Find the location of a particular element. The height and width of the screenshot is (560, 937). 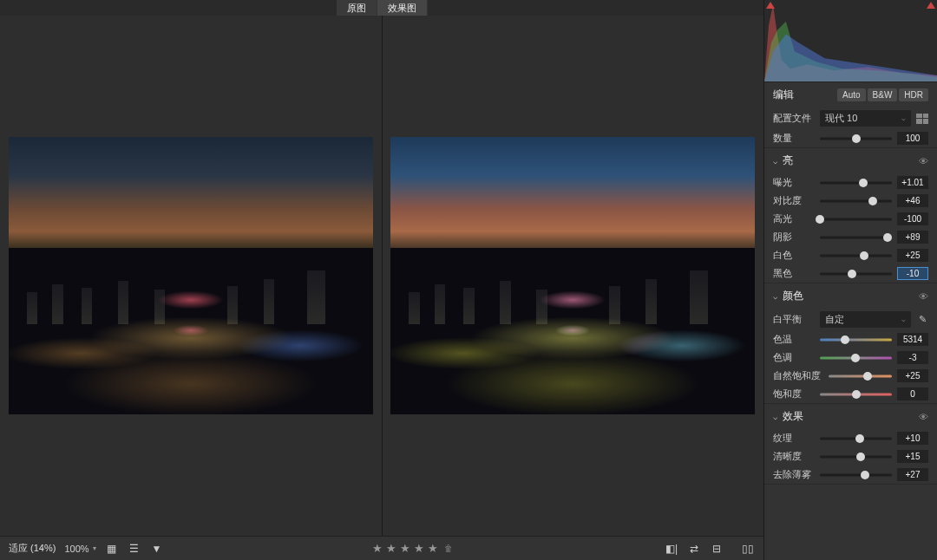

profile-grid-icon is located at coordinates (922, 119).